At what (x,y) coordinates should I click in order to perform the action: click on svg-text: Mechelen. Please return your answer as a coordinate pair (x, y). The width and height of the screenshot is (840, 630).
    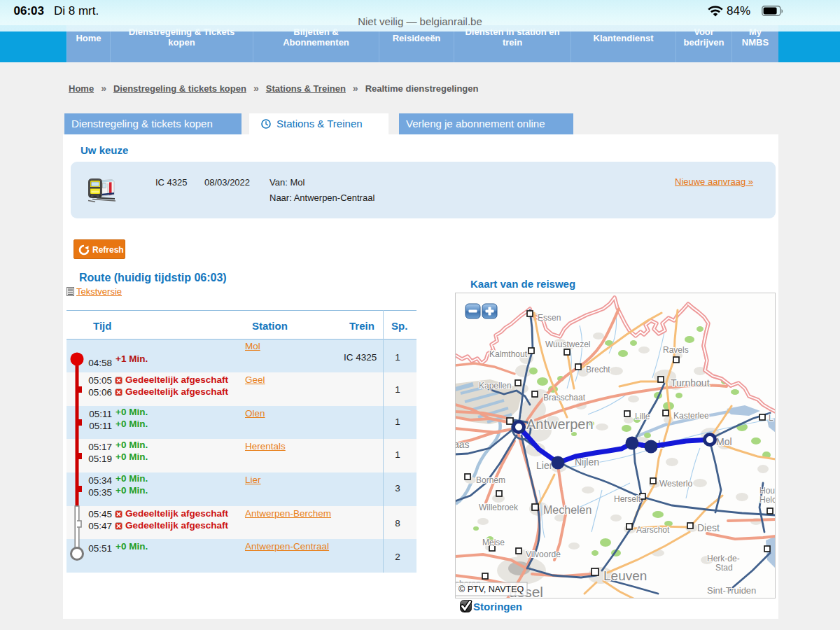
    Looking at the image, I should click on (567, 510).